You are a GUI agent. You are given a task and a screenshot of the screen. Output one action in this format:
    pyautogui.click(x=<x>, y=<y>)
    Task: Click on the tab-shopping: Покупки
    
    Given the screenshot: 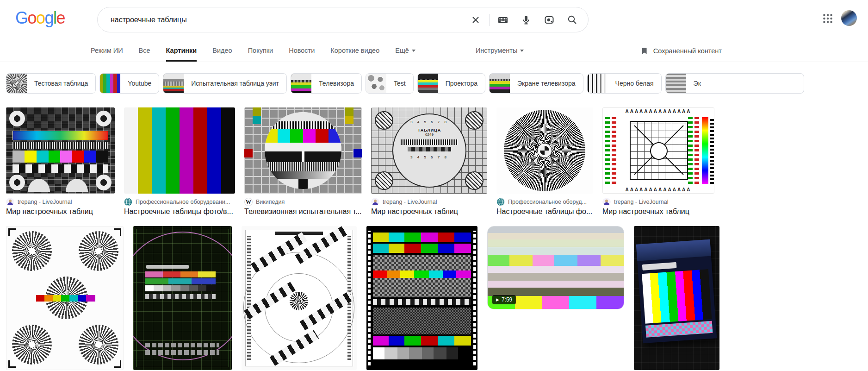 What is the action you would take?
    pyautogui.click(x=261, y=51)
    